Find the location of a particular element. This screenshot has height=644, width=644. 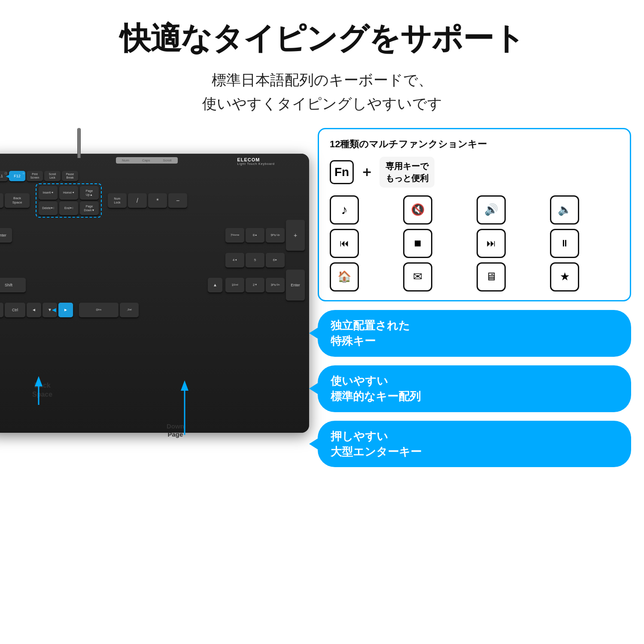

num-plus-key: + is located at coordinates (295, 235).